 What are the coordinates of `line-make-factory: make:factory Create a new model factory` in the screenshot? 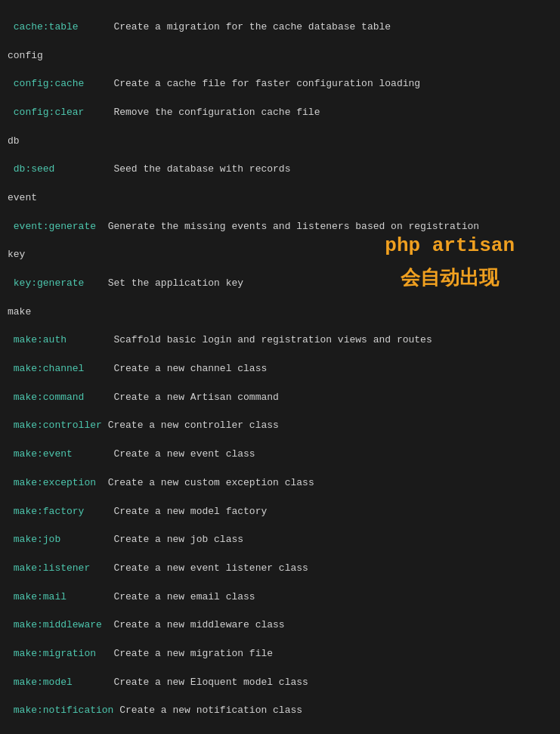 It's located at (280, 513).